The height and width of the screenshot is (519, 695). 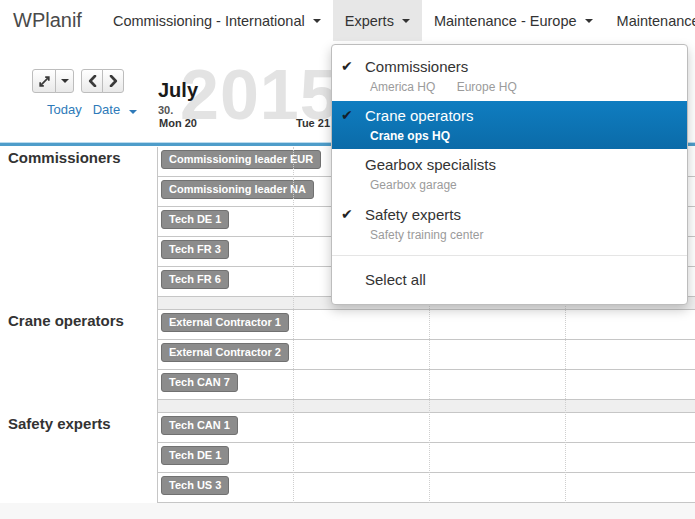 What do you see at coordinates (426, 385) in the screenshot?
I see `schedule-row: Tech CAN 7` at bounding box center [426, 385].